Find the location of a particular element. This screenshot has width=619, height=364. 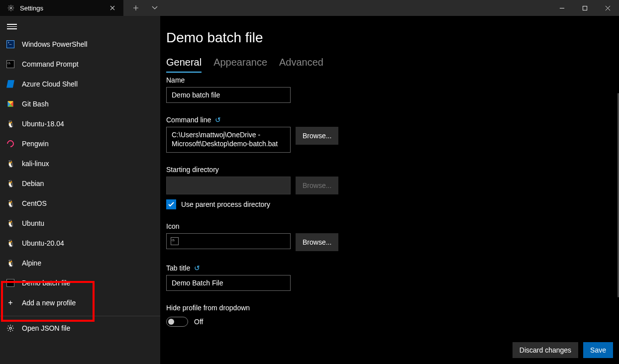

sidebar-item-label: CentOS is located at coordinates (34, 203).